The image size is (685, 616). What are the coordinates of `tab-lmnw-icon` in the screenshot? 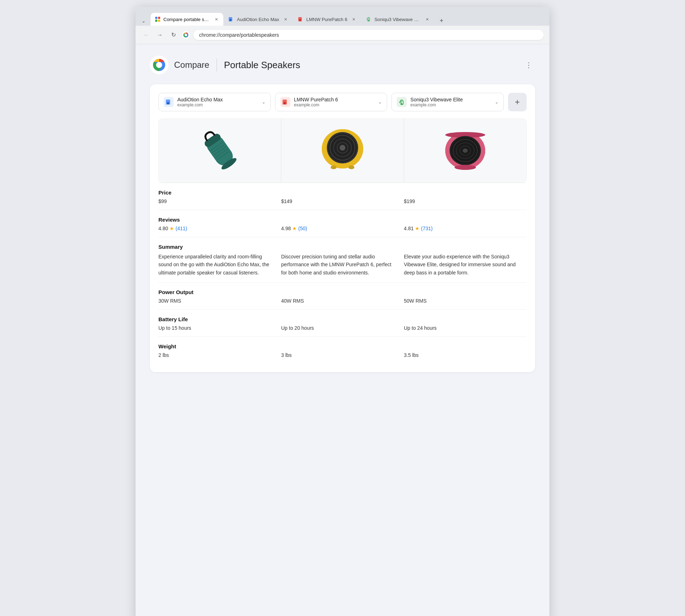 It's located at (301, 19).